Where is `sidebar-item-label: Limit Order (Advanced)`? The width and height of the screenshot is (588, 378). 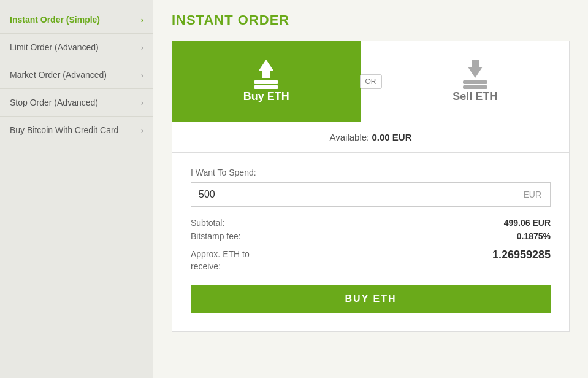
sidebar-item-label: Limit Order (Advanced) is located at coordinates (54, 47).